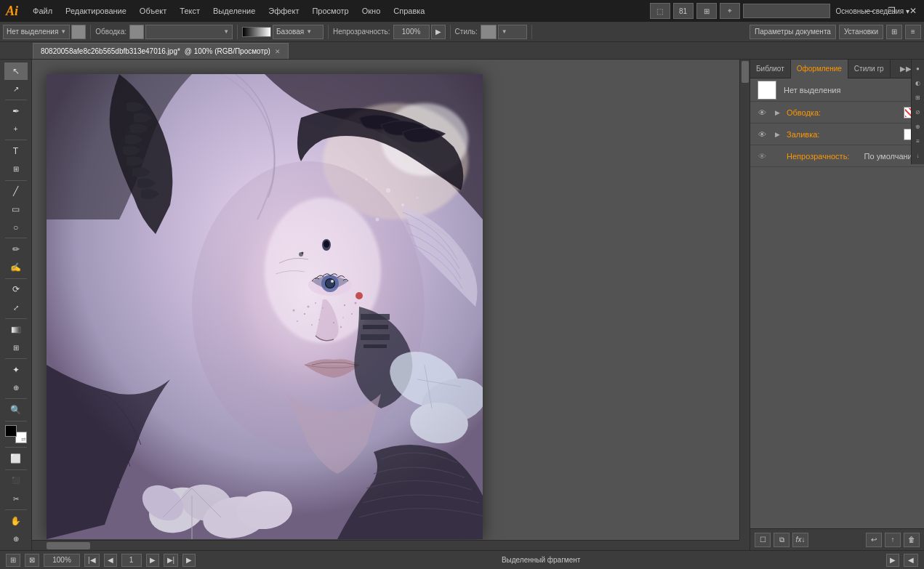 This screenshot has height=569, width=924. Describe the element at coordinates (893, 560) in the screenshot. I see `status-menu-button: ▶` at that location.